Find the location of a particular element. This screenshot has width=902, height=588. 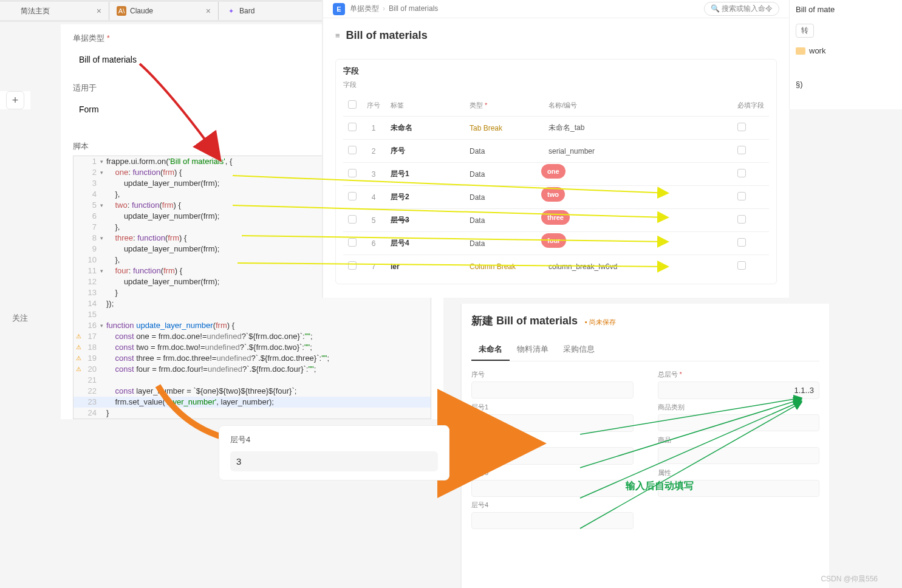

app-logo: E is located at coordinates (339, 9).